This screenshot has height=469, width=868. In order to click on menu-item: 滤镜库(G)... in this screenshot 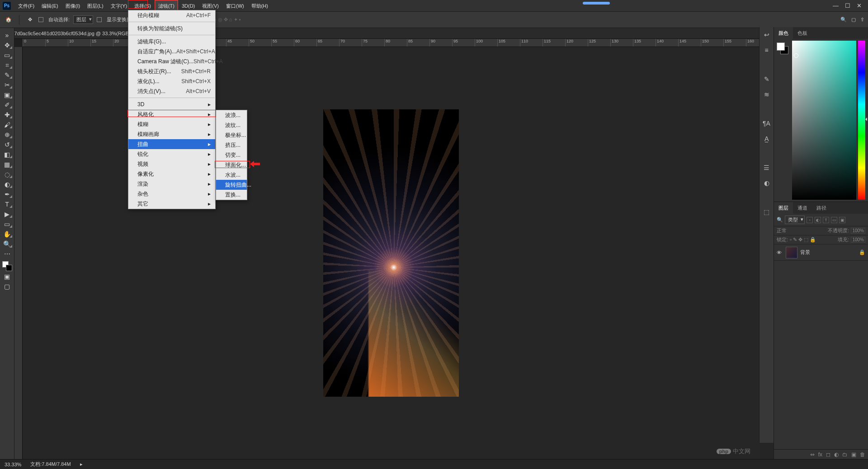, I will do `click(172, 42)`.